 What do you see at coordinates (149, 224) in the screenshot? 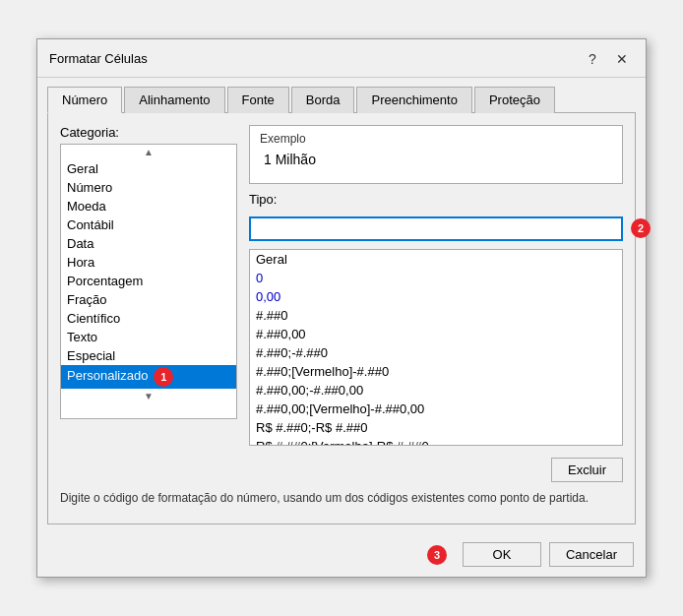
I see `category-item: Contábil` at bounding box center [149, 224].